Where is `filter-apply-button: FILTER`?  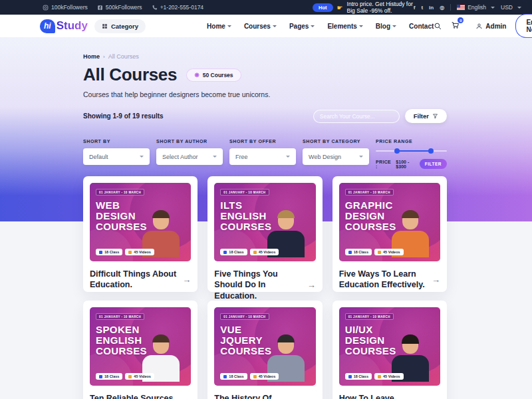 filter-apply-button: FILTER is located at coordinates (434, 164).